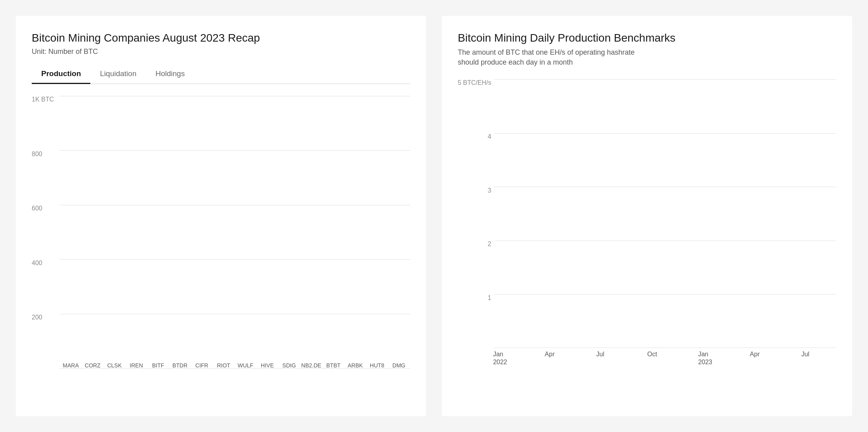 The width and height of the screenshot is (868, 432). I want to click on bar-group-nb2.de: NB2.DE, so click(312, 364).